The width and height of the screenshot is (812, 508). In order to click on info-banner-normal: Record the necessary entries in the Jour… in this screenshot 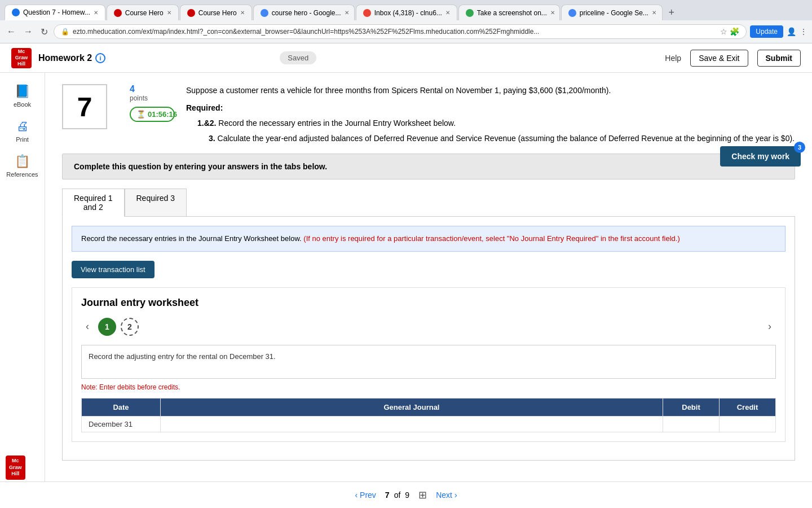, I will do `click(192, 238)`.